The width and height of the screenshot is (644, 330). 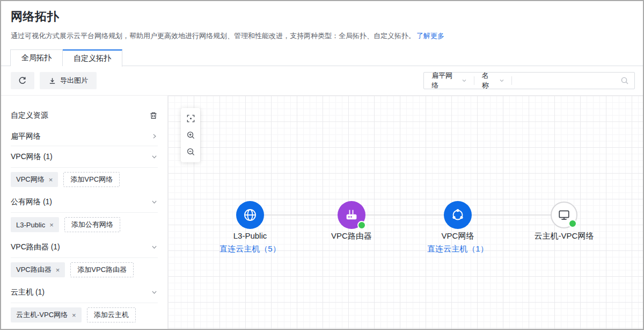 What do you see at coordinates (153, 116) in the screenshot?
I see `trash-icon` at bounding box center [153, 116].